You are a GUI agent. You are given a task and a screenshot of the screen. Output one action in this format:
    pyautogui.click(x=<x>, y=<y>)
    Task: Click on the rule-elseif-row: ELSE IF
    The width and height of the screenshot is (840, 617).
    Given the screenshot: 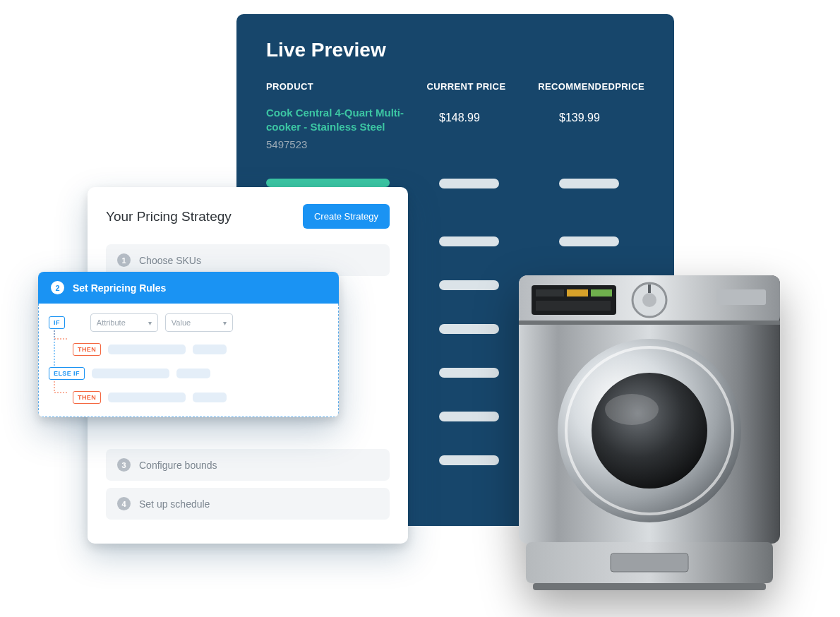 What is the action you would take?
    pyautogui.click(x=188, y=373)
    